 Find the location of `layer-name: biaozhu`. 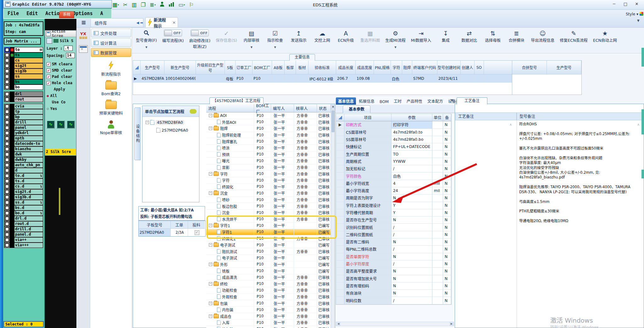

layer-name: biaozhu is located at coordinates (29, 149).